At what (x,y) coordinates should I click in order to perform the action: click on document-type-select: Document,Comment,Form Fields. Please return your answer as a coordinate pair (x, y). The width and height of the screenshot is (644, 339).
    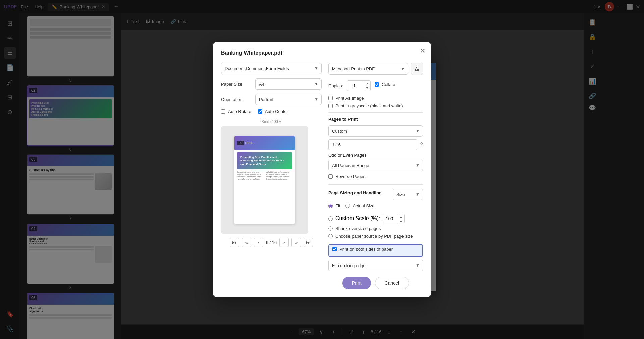
    Looking at the image, I should click on (271, 68).